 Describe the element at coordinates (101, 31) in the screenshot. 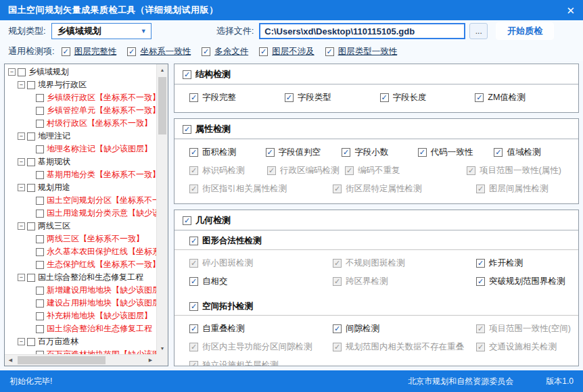

I see `plan-type-dropdown: 乡镇域规划 ▼` at that location.